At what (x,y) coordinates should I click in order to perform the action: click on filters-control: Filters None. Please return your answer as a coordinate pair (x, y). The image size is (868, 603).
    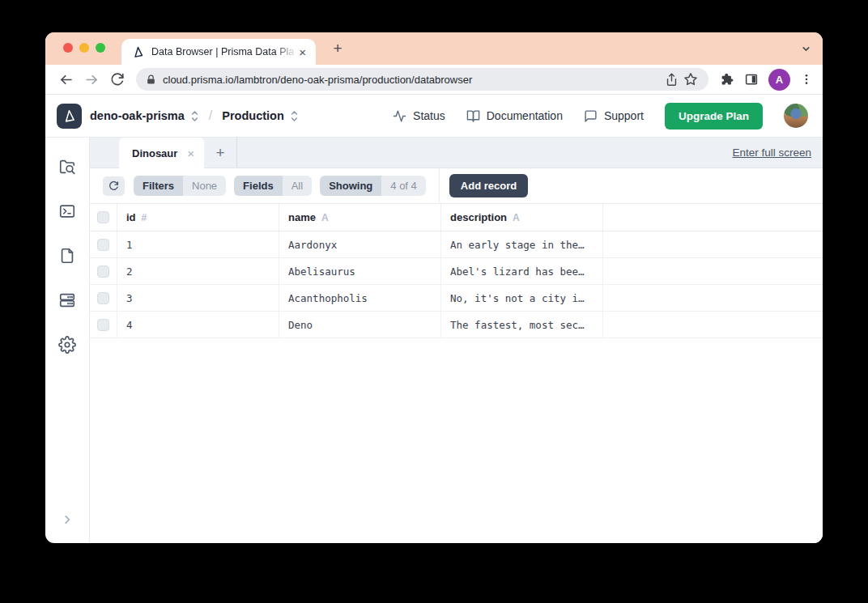
    Looking at the image, I should click on (180, 186).